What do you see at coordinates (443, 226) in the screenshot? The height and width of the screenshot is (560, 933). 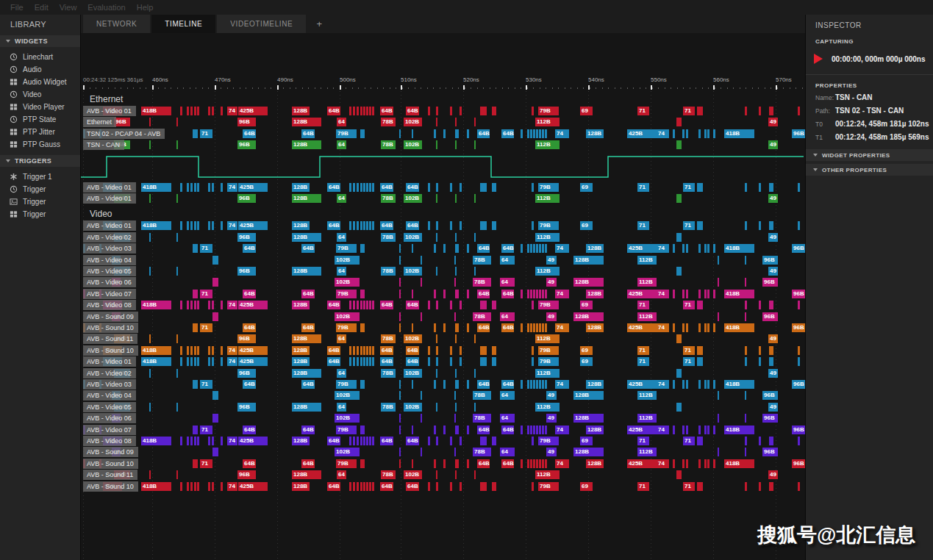 I see `timeline-row-avb-video-01: 96B418B74425B128B64B64B64B79B697171AVB -…` at bounding box center [443, 226].